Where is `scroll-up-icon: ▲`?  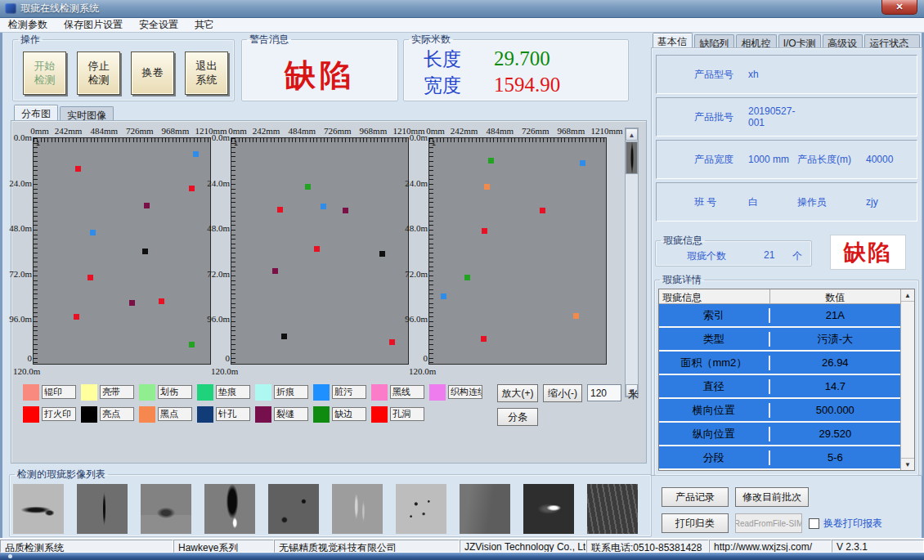 scroll-up-icon: ▲ is located at coordinates (631, 134).